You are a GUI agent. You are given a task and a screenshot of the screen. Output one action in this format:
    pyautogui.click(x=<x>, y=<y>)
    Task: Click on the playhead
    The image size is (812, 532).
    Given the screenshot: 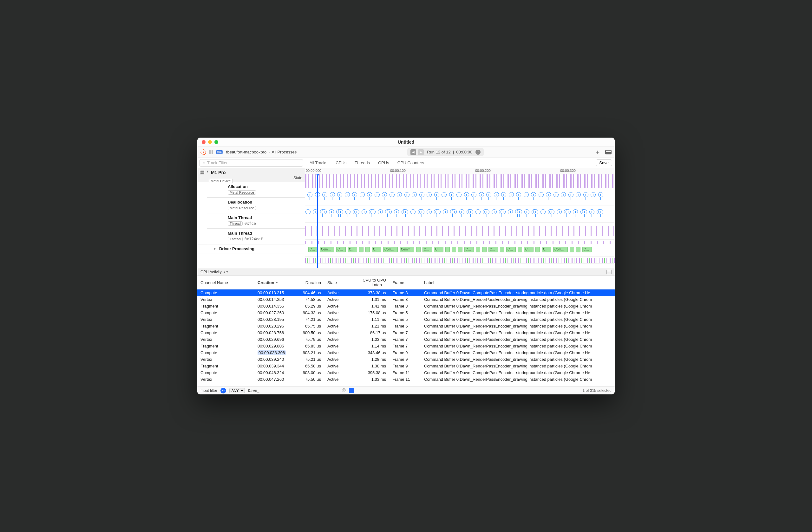 What is the action you would take?
    pyautogui.click(x=318, y=221)
    